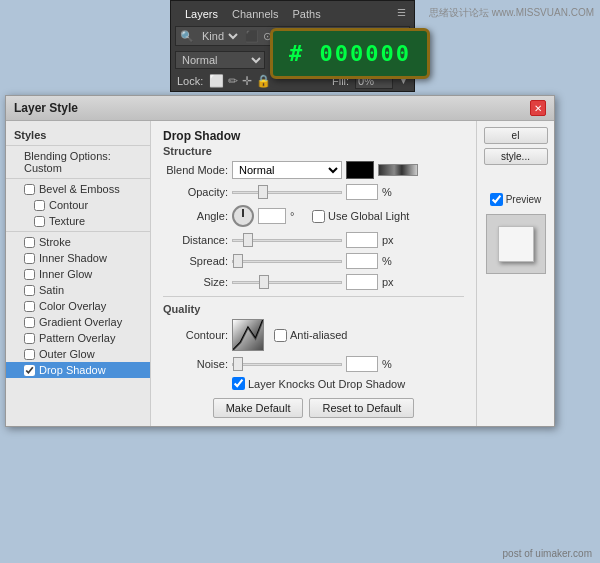 The image size is (600, 563). What do you see at coordinates (67, 354) in the screenshot?
I see `outer-glow-label: Outer Glow` at bounding box center [67, 354].